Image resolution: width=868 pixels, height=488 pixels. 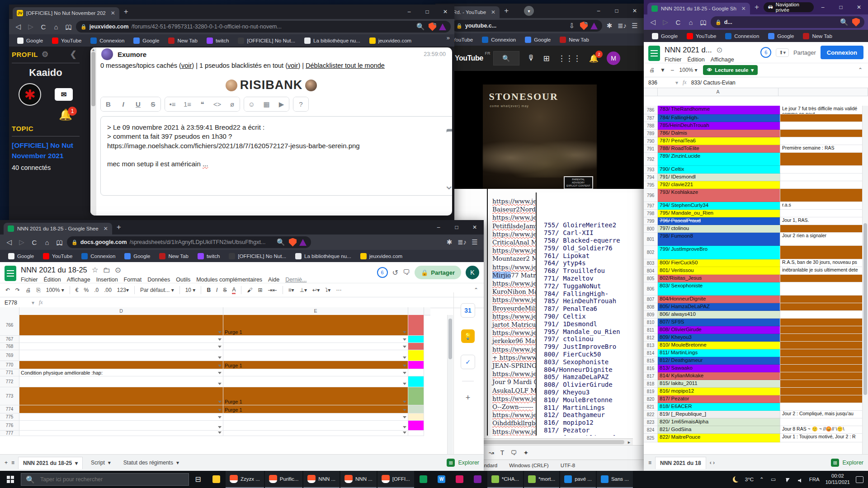 What do you see at coordinates (416, 311) in the screenshot?
I see `column-header-f` at bounding box center [416, 311].